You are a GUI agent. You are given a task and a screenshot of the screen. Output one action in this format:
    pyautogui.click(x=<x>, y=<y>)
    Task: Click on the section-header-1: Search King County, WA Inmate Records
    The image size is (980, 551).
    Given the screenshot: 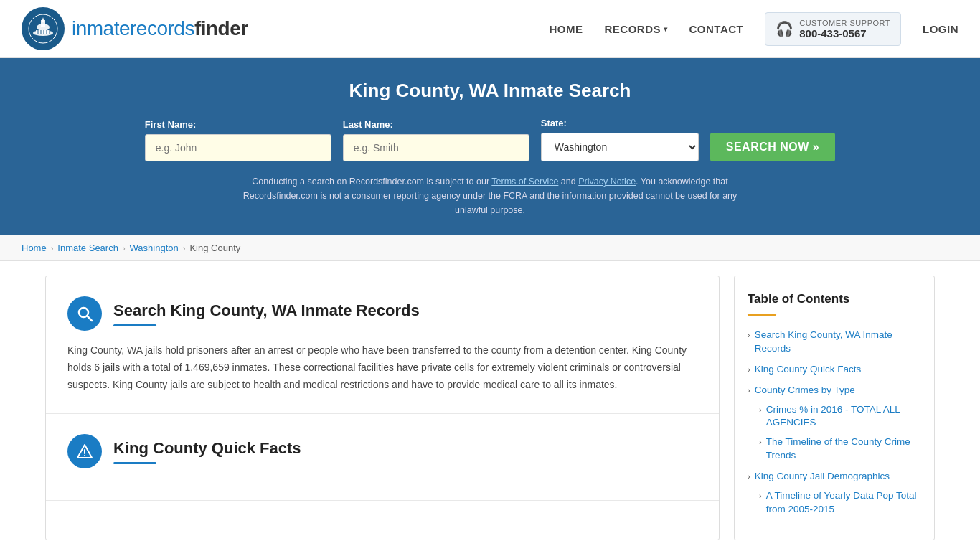 What is the action you would take?
    pyautogui.click(x=382, y=314)
    